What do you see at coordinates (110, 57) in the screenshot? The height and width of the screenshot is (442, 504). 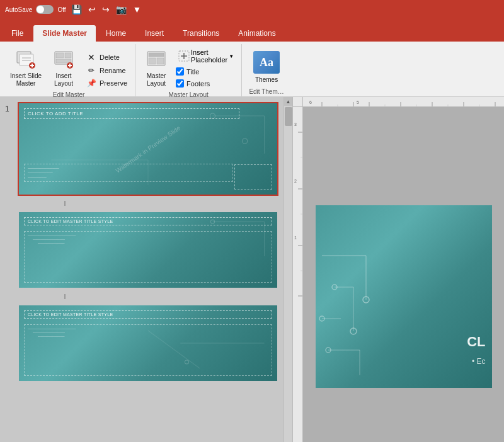 I see `delete-label: Delete` at bounding box center [110, 57].